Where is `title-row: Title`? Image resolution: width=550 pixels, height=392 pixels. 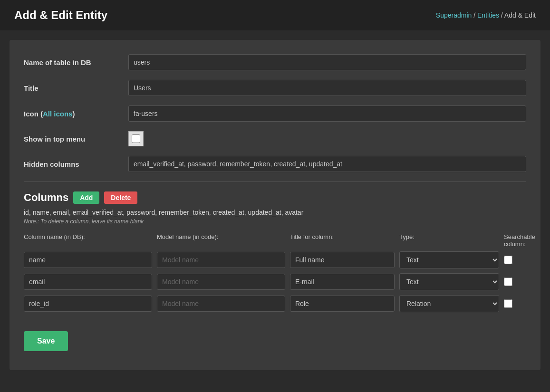
title-row: Title is located at coordinates (275, 88).